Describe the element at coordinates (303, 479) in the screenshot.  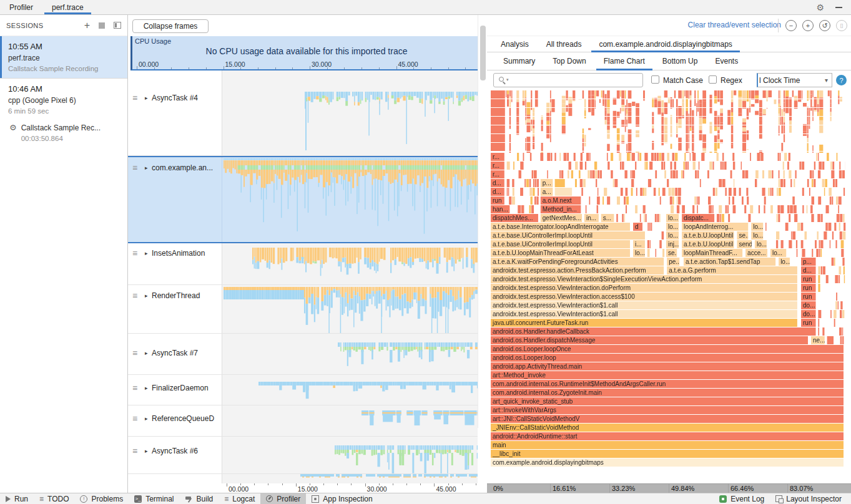
I see `thread-row` at that location.